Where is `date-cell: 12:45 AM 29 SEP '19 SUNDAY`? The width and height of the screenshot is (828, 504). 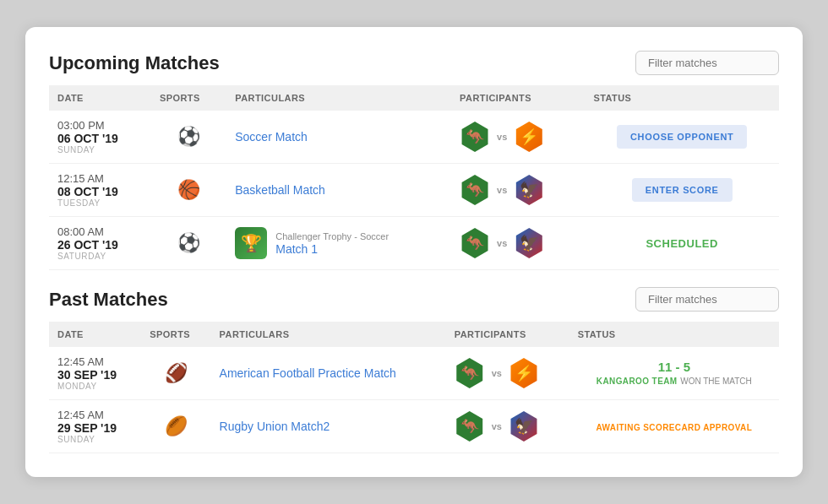 date-cell: 12:45 AM 29 SEP '19 SUNDAY is located at coordinates (95, 427).